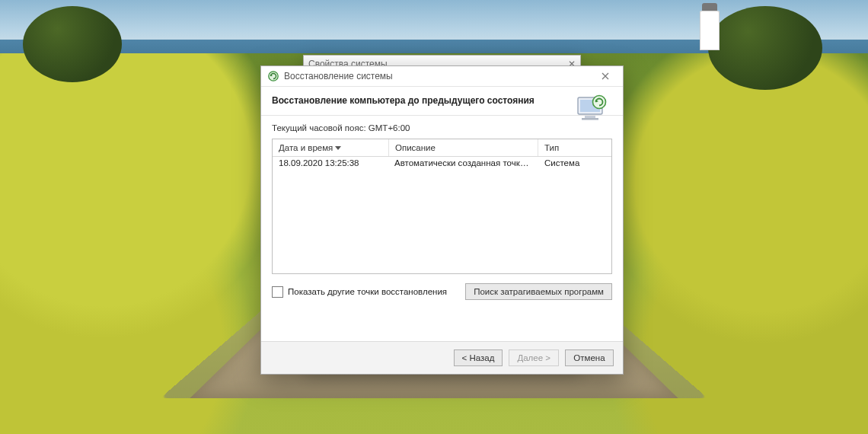 The height and width of the screenshot is (434, 868). What do you see at coordinates (442, 76) in the screenshot?
I see `dialog-titlebar: Восстановление системы` at bounding box center [442, 76].